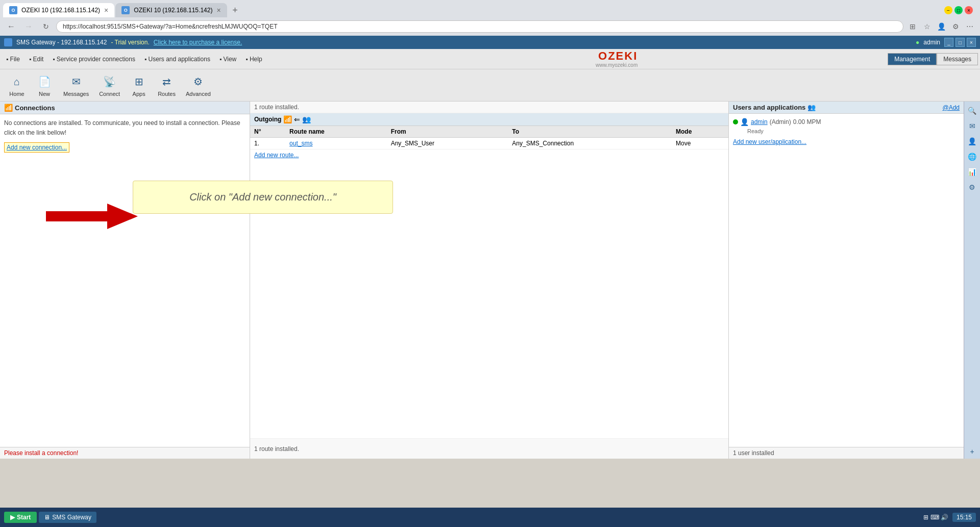  Describe the element at coordinates (67, 517) in the screenshot. I see `taskbar-app-btn: 🖥 SMS Gateway` at that location.